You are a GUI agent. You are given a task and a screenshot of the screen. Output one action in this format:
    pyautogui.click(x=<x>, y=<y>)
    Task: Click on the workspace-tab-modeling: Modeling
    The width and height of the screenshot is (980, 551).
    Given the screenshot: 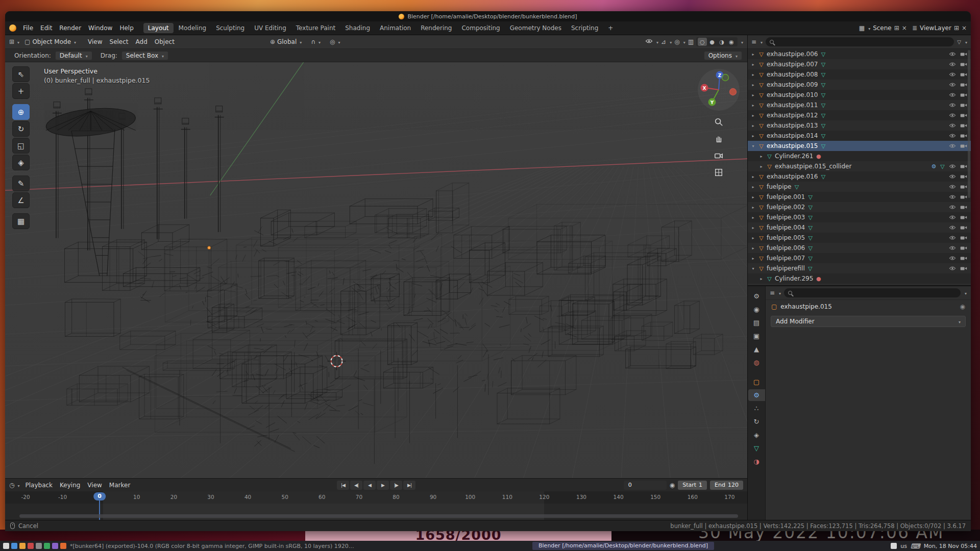 What is the action you would take?
    pyautogui.click(x=193, y=28)
    